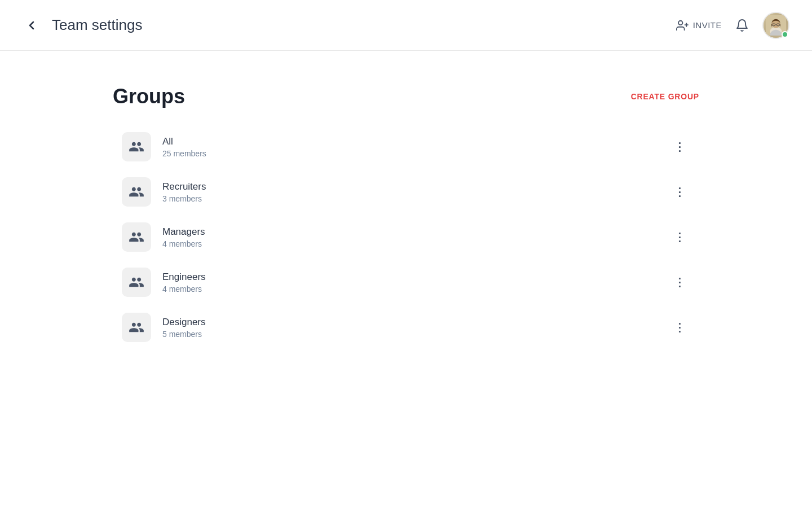  I want to click on group-name-all: All, so click(184, 142).